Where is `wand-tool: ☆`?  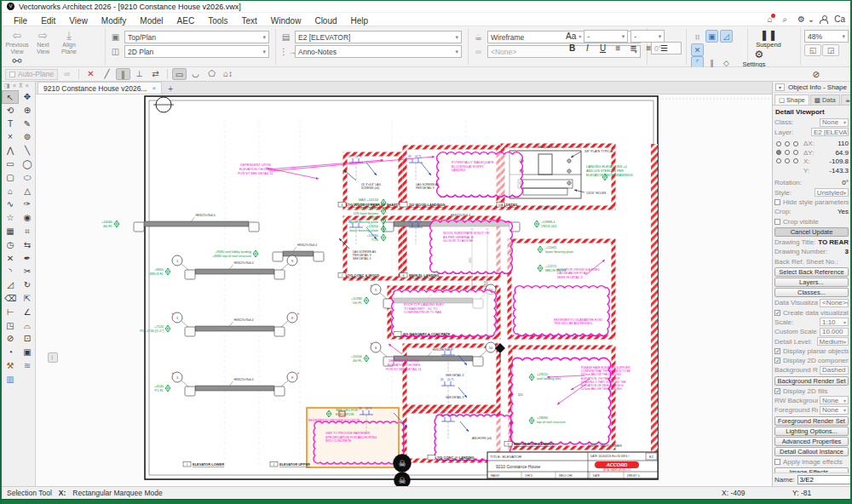
wand-tool: ☆ is located at coordinates (10, 218).